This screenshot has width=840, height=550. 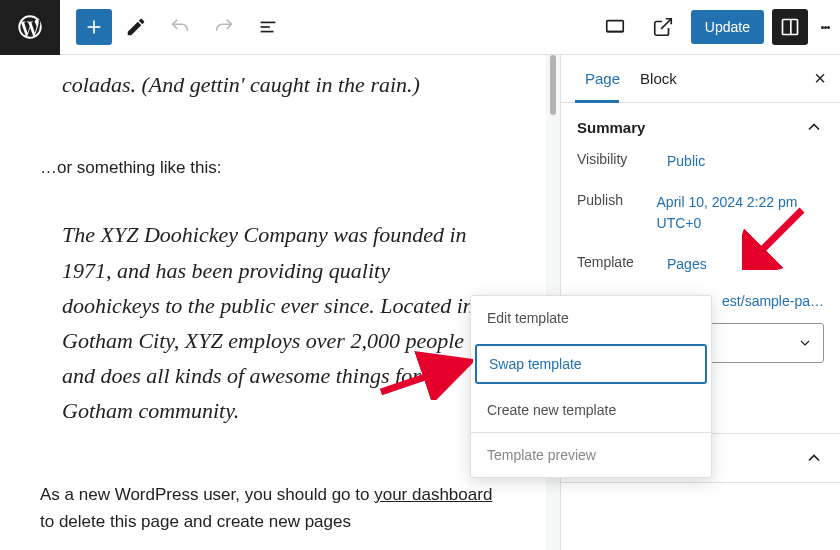 What do you see at coordinates (553, 85) in the screenshot?
I see `scrollbar-thumb` at bounding box center [553, 85].